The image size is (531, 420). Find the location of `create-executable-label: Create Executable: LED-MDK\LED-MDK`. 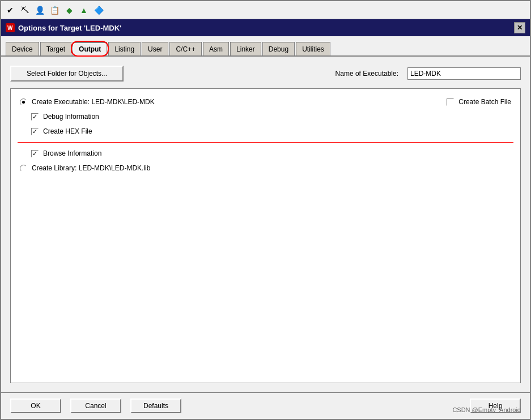

create-executable-label: Create Executable: LED-MDK\LED-MDK is located at coordinates (93, 102).